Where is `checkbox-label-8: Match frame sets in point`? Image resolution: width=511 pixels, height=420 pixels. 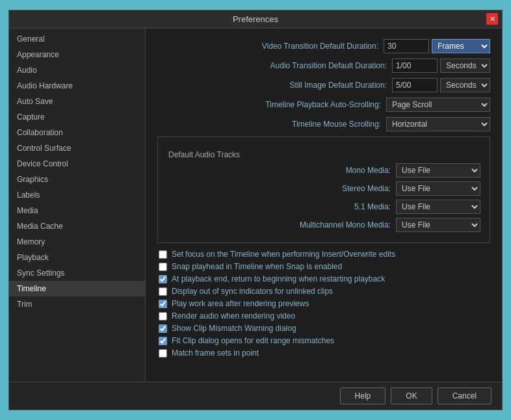 checkbox-label-8: Match frame sets in point is located at coordinates (215, 353).